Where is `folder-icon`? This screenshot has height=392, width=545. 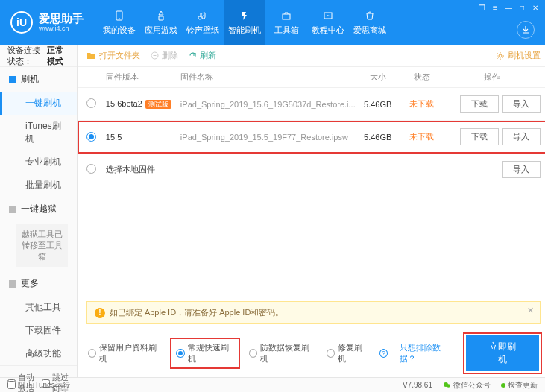
folder-icon is located at coordinates (91, 55).